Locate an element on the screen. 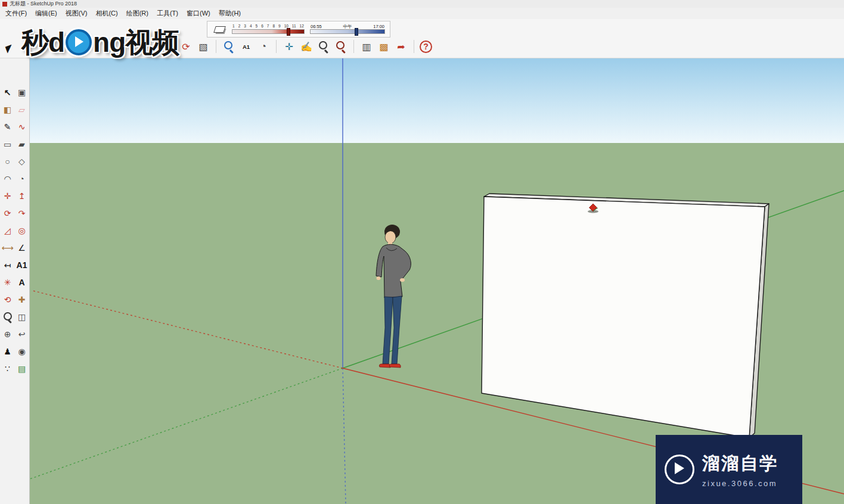  month-tick: 7 is located at coordinates (268, 26).